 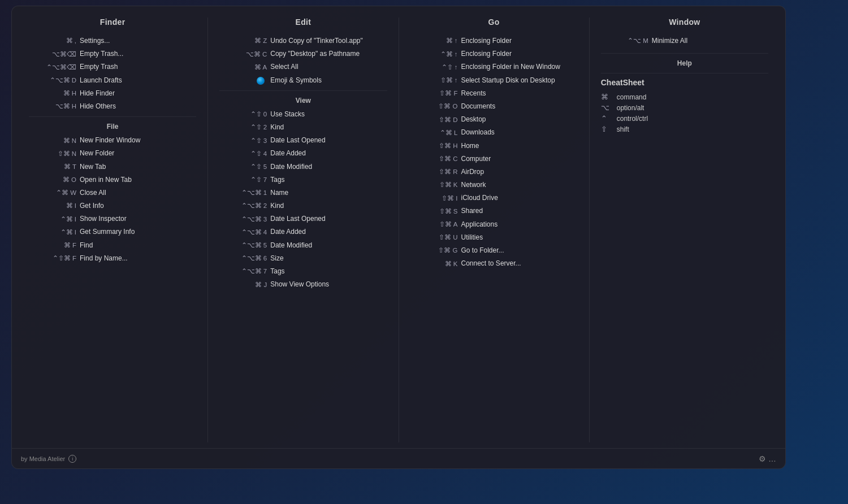 What do you see at coordinates (113, 167) in the screenshot?
I see `list-item: ⌘ T New Tab` at bounding box center [113, 167].